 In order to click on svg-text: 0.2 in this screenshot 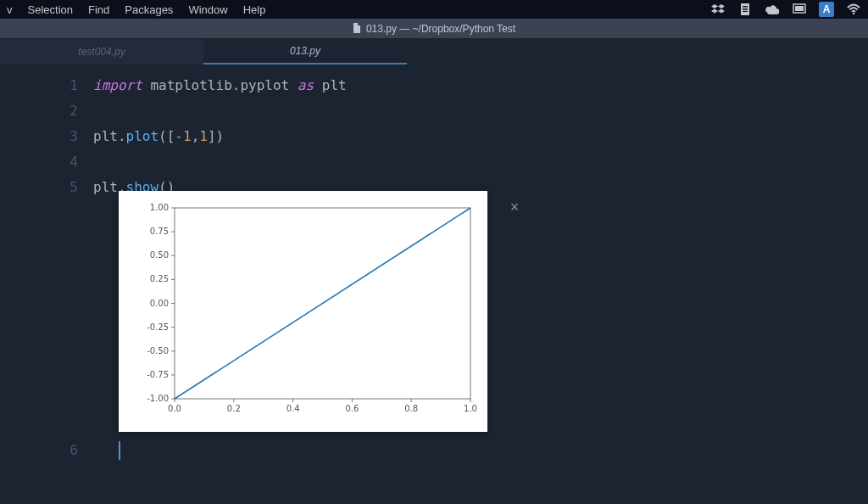, I will do `click(234, 409)`.